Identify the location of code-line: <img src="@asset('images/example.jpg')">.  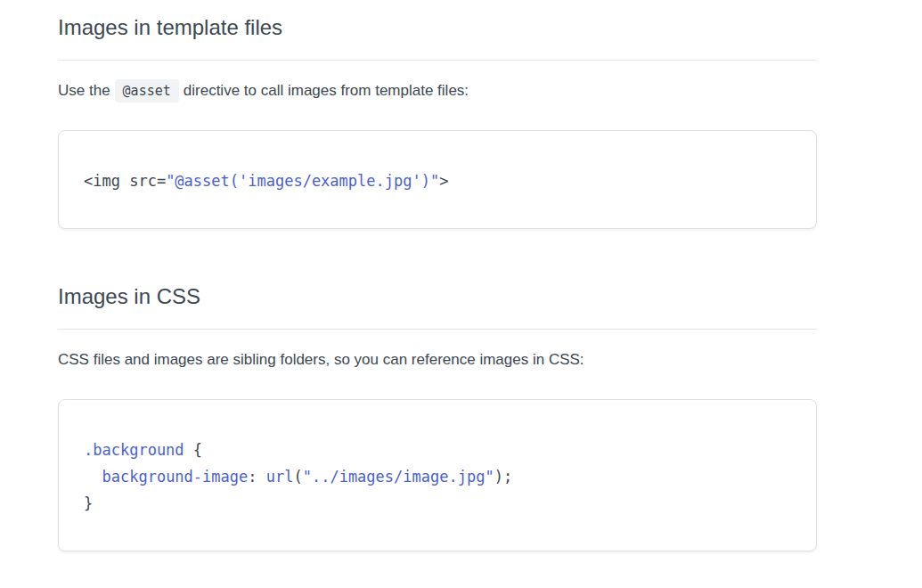
(437, 181).